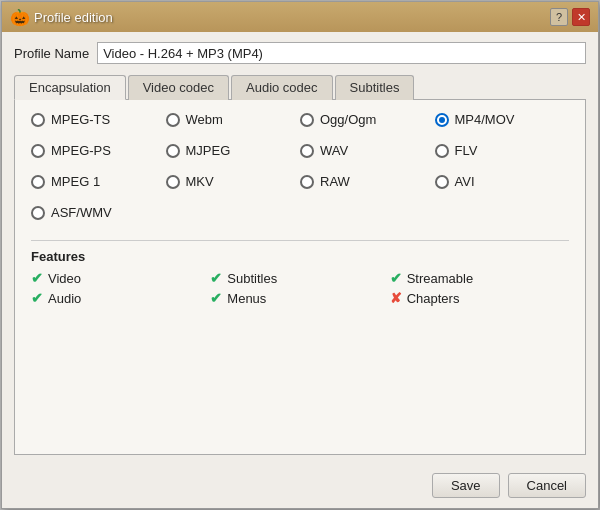 Image resolution: width=600 pixels, height=510 pixels. I want to click on label-mpeg-ps: MPEG-PS, so click(81, 150).